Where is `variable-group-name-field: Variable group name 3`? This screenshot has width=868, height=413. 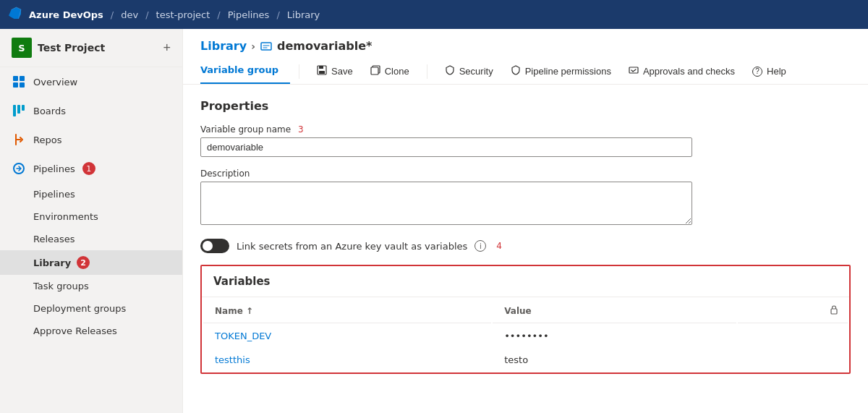 variable-group-name-field: Variable group name 3 is located at coordinates (525, 140).